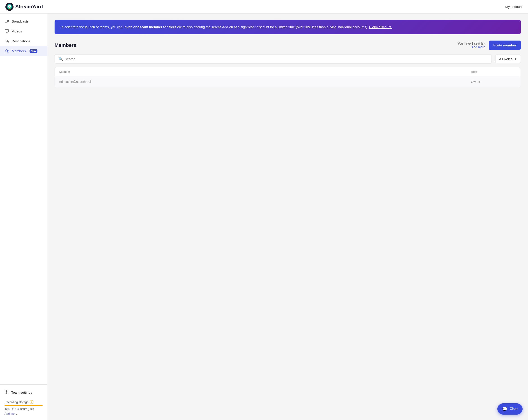  What do you see at coordinates (17, 31) in the screenshot?
I see `videos-label: Videos` at bounding box center [17, 31].